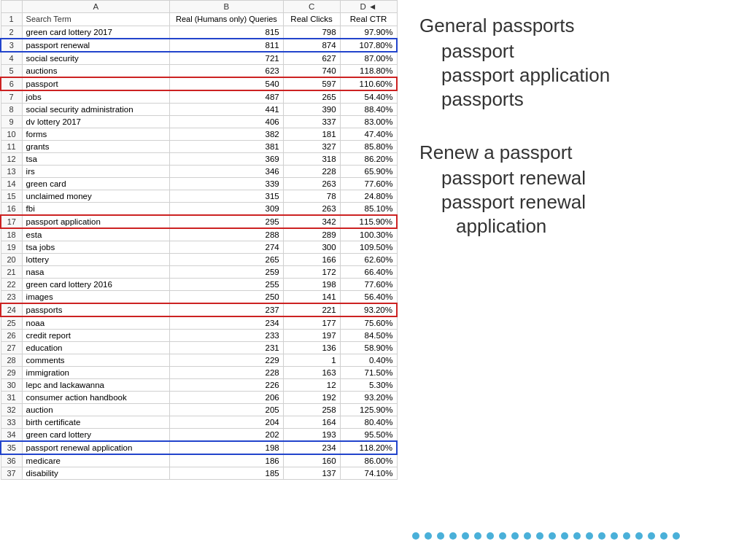 This screenshot has height=560, width=747. I want to click on table-row: 3passport renewal811874107.80%, so click(198, 45).